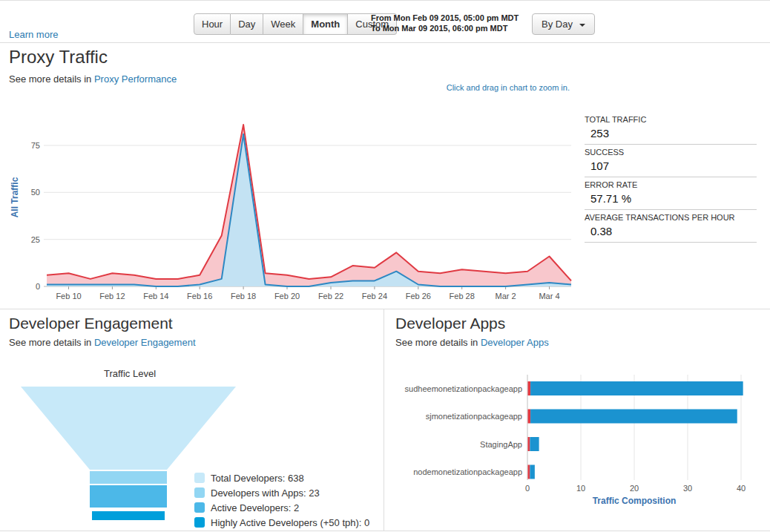 Image resolution: width=770 pixels, height=532 pixels. What do you see at coordinates (282, 493) in the screenshot?
I see `legend-developers-with-apps: Developers with Apps: 23` at bounding box center [282, 493].